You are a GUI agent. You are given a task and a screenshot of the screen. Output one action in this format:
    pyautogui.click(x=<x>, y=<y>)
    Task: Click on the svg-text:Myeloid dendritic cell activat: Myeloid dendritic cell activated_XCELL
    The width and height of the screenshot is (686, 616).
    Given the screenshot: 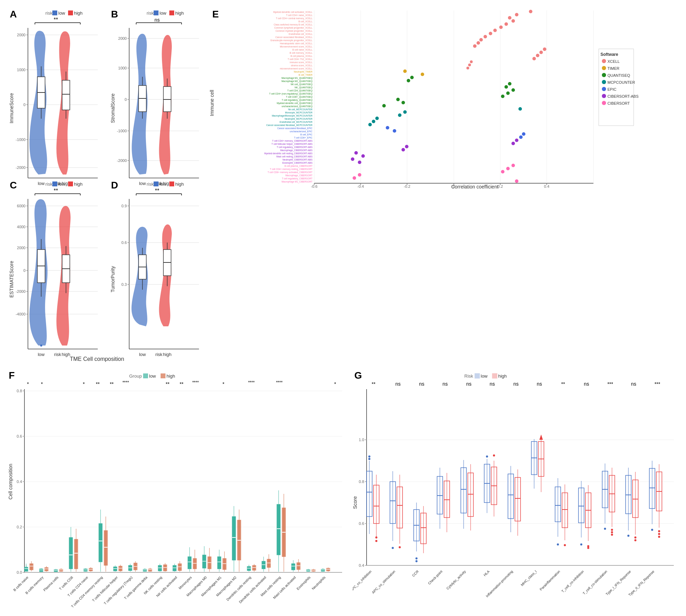 What is the action you would take?
    pyautogui.click(x=293, y=12)
    